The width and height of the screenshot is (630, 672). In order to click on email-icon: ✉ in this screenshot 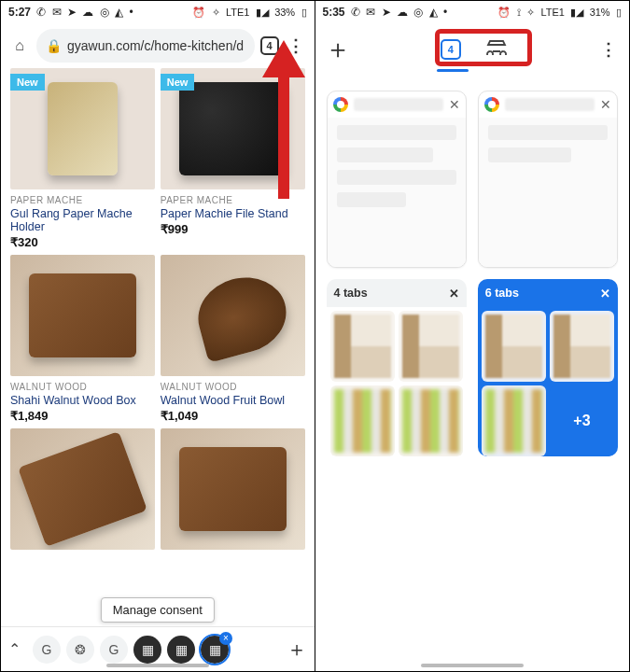, I will do `click(57, 12)`.